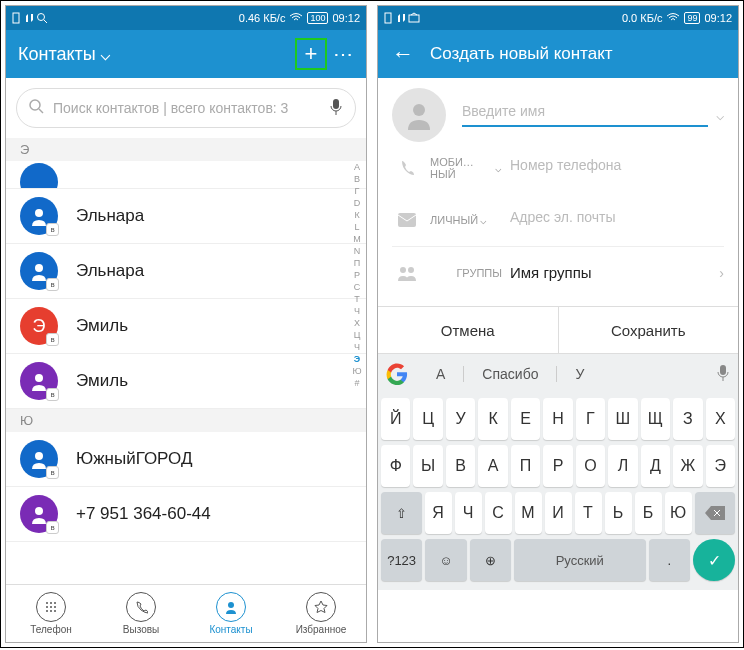 Image resolution: width=744 pixels, height=650 pixels. I want to click on battery: 100, so click(318, 18).